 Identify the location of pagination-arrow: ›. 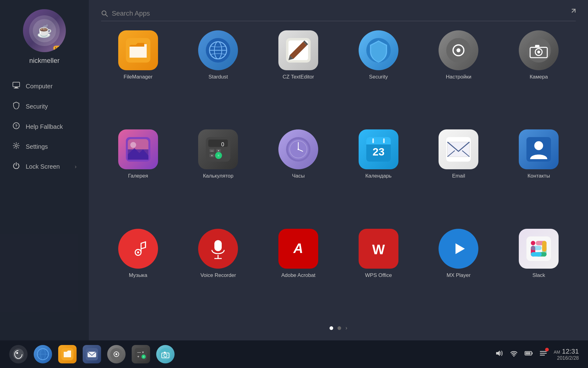
(346, 328).